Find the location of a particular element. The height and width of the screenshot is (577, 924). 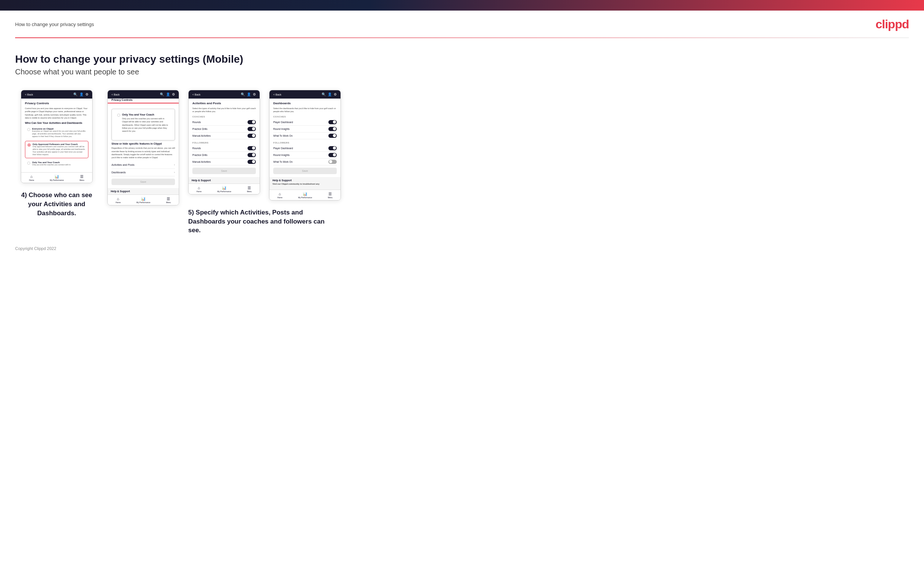

search-icon4: 🔍 is located at coordinates (324, 94).